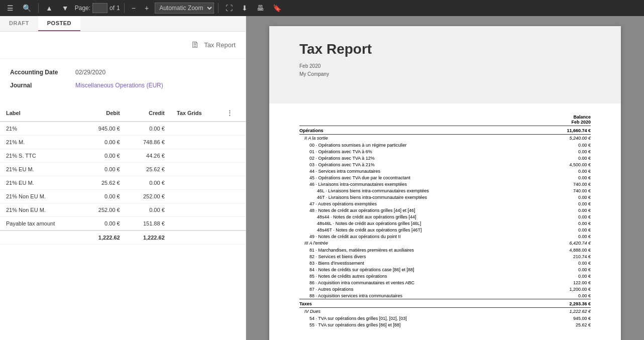 Image resolution: width=644 pixels, height=340 pixels. What do you see at coordinates (43, 85) in the screenshot?
I see `journal-label: Journal` at bounding box center [43, 85].